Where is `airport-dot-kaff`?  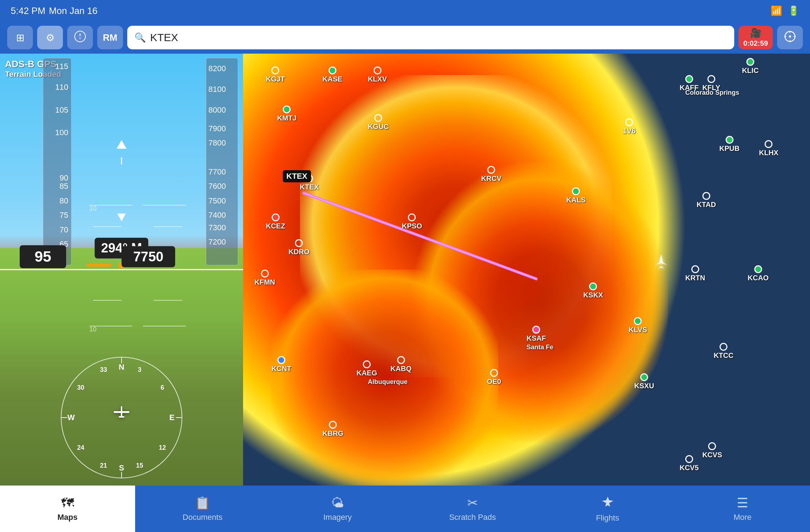
airport-dot-kaff is located at coordinates (689, 79).